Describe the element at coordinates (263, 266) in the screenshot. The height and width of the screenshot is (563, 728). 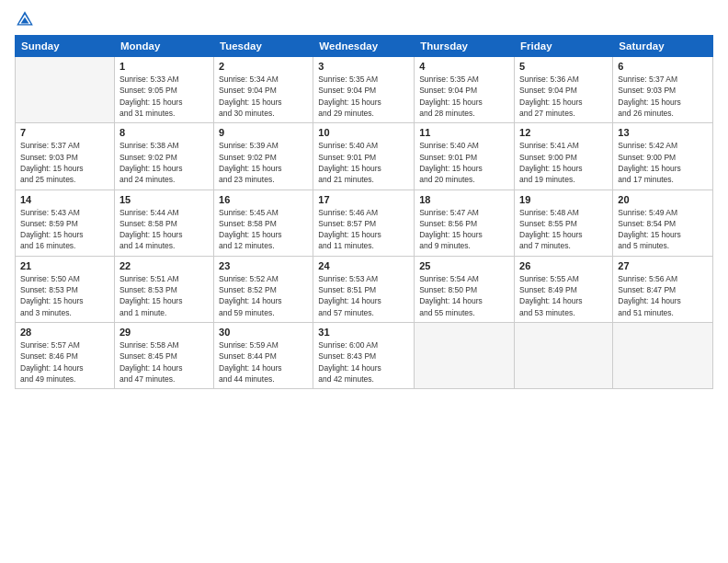
I see `day-number: 23` at that location.